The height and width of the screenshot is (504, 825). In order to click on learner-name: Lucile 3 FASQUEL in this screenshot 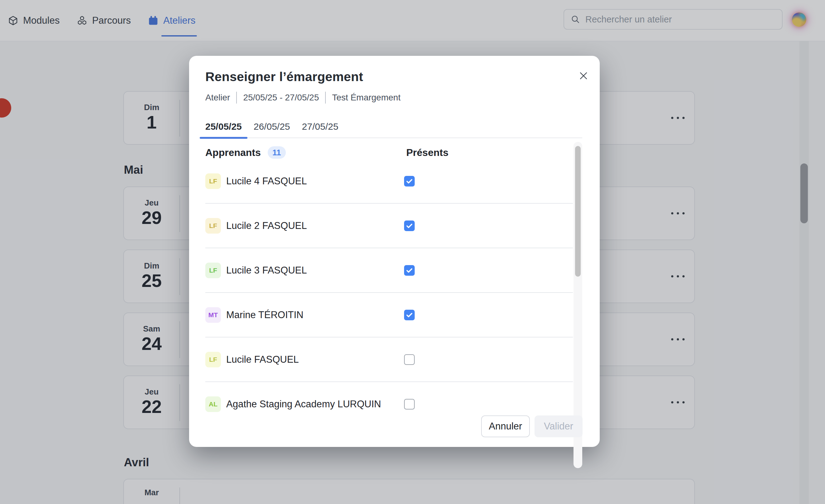, I will do `click(267, 270)`.